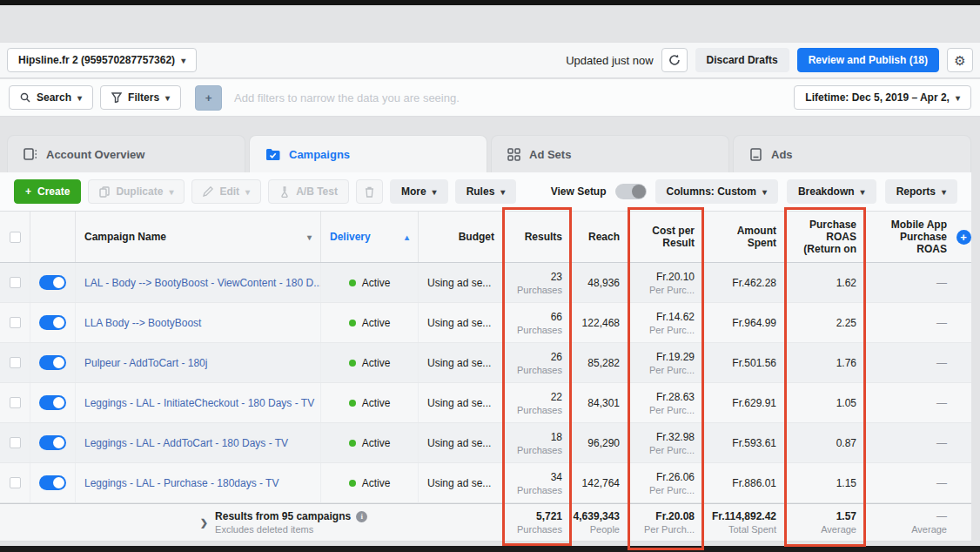 The image size is (980, 552). I want to click on campaign-name-link: Leggings - LAL - Purchase - 180days - TV, so click(198, 483).